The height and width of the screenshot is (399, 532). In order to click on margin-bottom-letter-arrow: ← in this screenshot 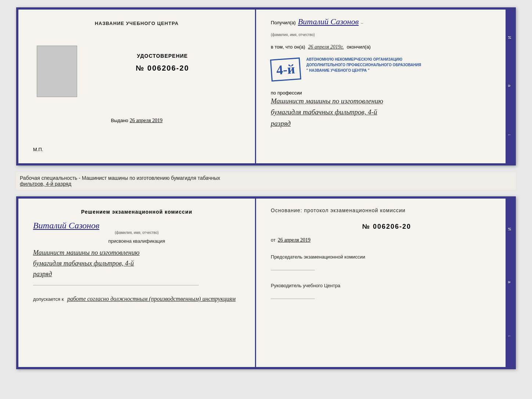, I will do `click(509, 336)`.